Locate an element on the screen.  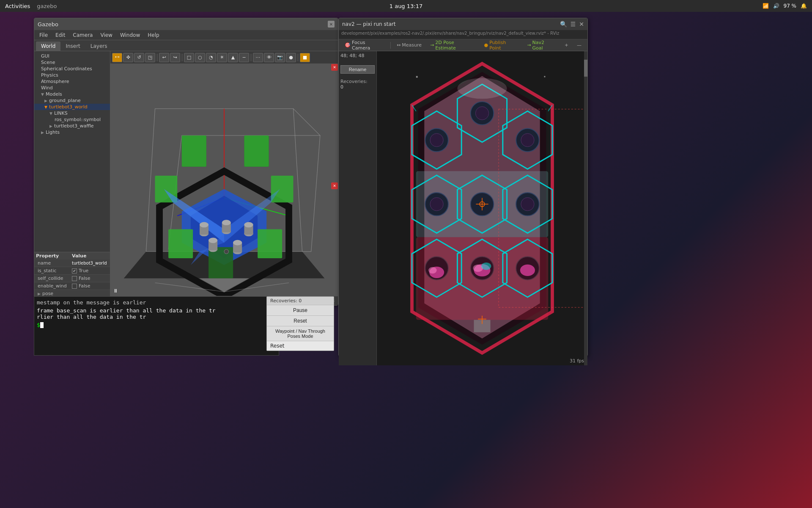
rviz-search-btn: 🔍 is located at coordinates (563, 24).